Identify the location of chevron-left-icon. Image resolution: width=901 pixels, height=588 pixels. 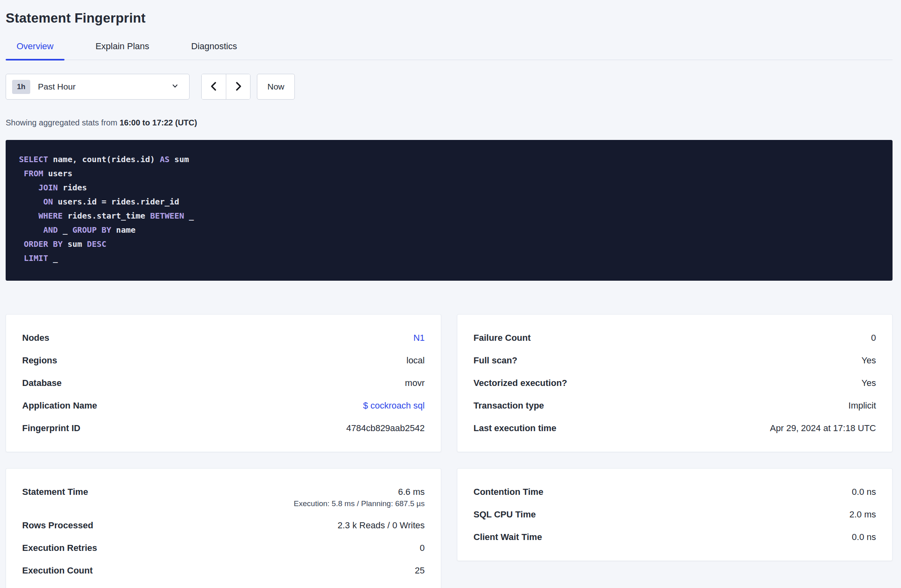
(214, 87).